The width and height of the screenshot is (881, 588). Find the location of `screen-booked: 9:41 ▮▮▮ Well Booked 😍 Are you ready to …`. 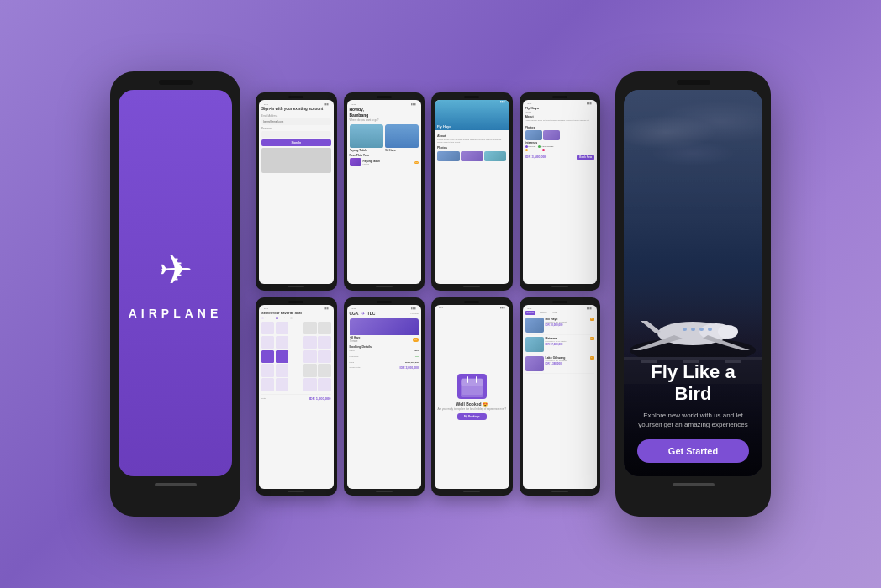

screen-booked: 9:41 ▮▮▮ Well Booked 😍 Are you ready to … is located at coordinates (472, 396).